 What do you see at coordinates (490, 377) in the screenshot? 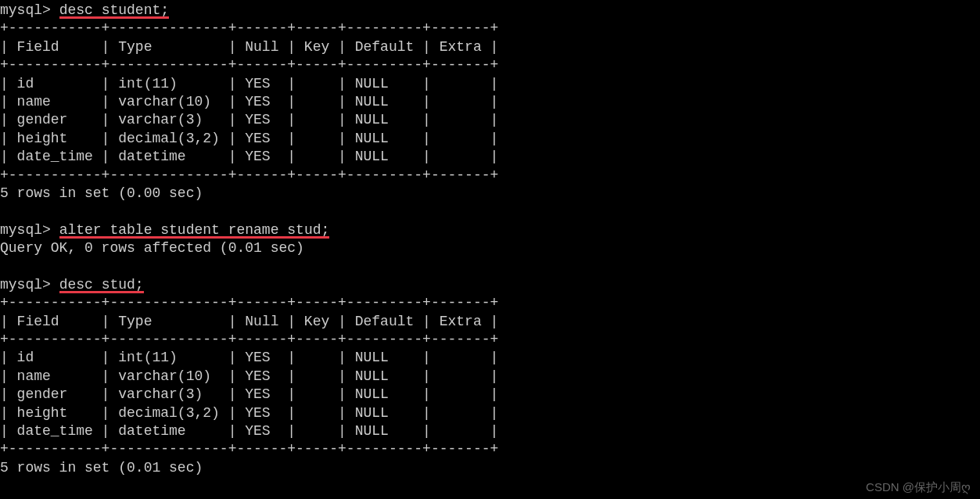
I see `table2-row-1: | name | varchar(10) | YES | | NULL | |` at bounding box center [490, 377].